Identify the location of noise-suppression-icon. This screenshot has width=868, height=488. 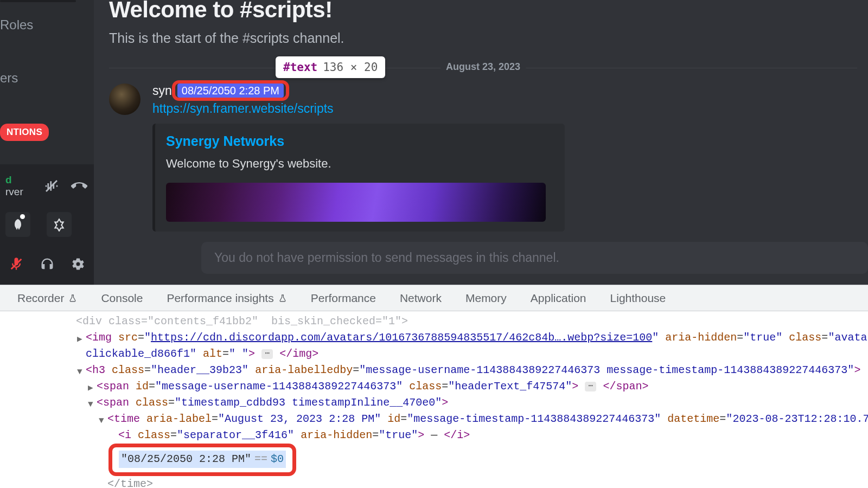
(52, 186).